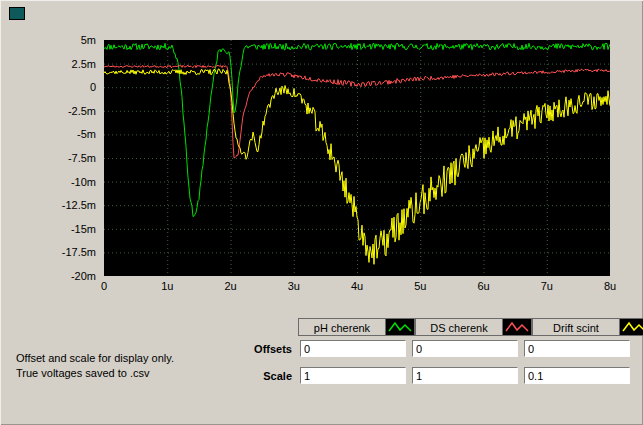 This screenshot has width=643, height=425. Describe the element at coordinates (95, 374) in the screenshot. I see `display-note-line2: True voltages saved to .csv` at that location.